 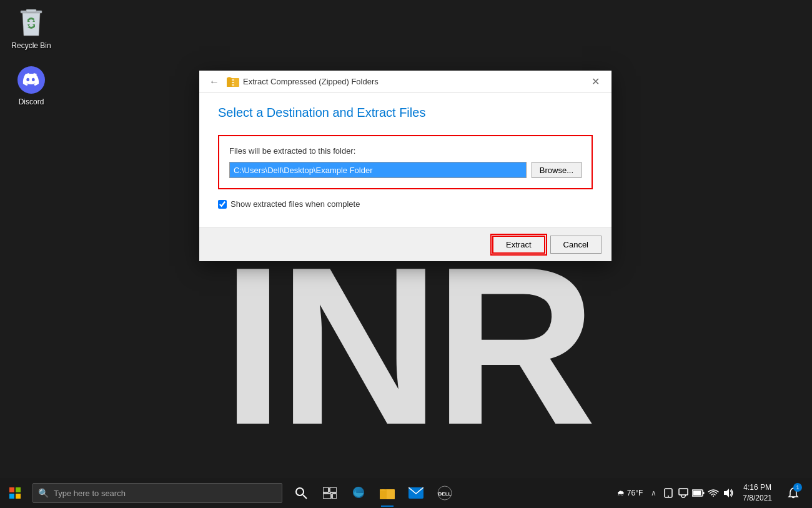 What do you see at coordinates (518, 245) in the screenshot?
I see `extract-button: Extract` at bounding box center [518, 245].